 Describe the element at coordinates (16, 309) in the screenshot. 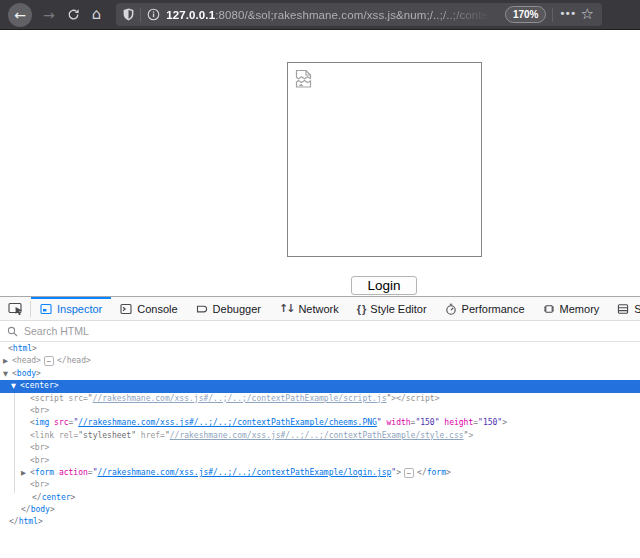

I see `pick-element-icon` at that location.